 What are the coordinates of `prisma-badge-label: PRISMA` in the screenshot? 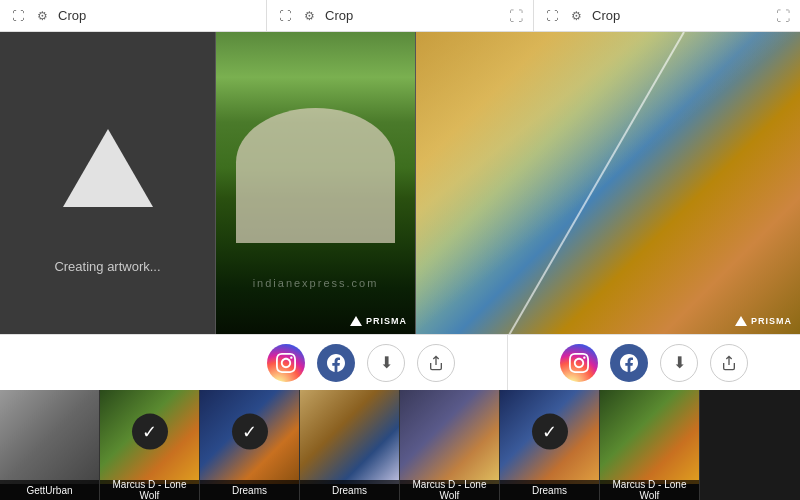 It's located at (386, 321).